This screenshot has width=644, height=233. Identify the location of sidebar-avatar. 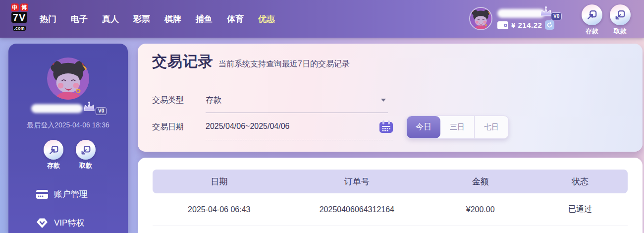
(68, 78).